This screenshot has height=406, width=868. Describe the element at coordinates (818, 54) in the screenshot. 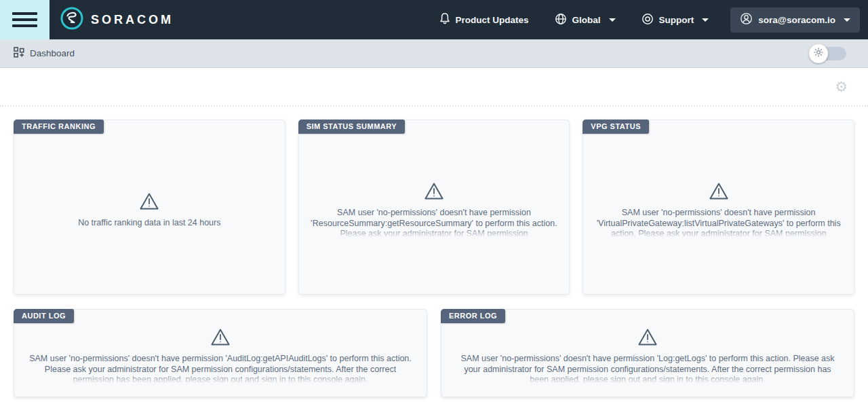

I see `theme-toggle-knob` at that location.